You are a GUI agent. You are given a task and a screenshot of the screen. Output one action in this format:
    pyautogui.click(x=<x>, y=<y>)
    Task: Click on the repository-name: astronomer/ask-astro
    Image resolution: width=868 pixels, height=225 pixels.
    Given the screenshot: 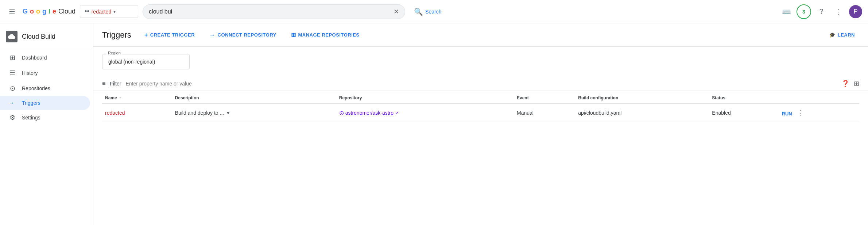 What is the action you would take?
    pyautogui.click(x=369, y=113)
    